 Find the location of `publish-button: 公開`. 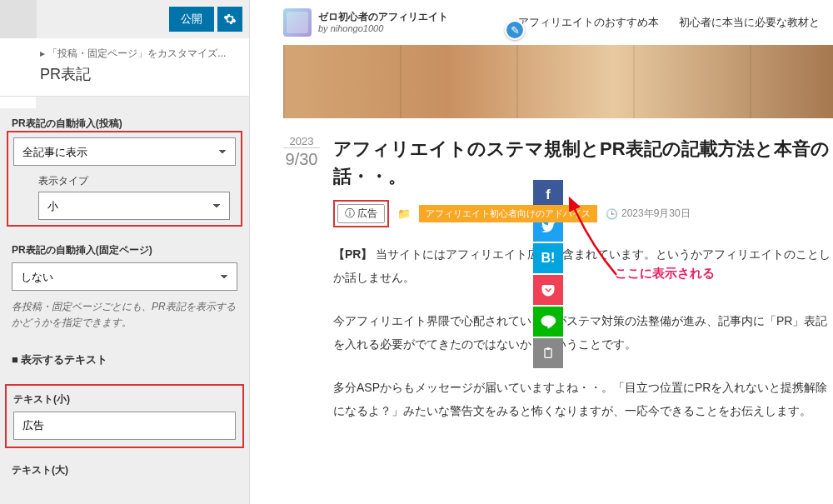

publish-button: 公開 is located at coordinates (192, 19).